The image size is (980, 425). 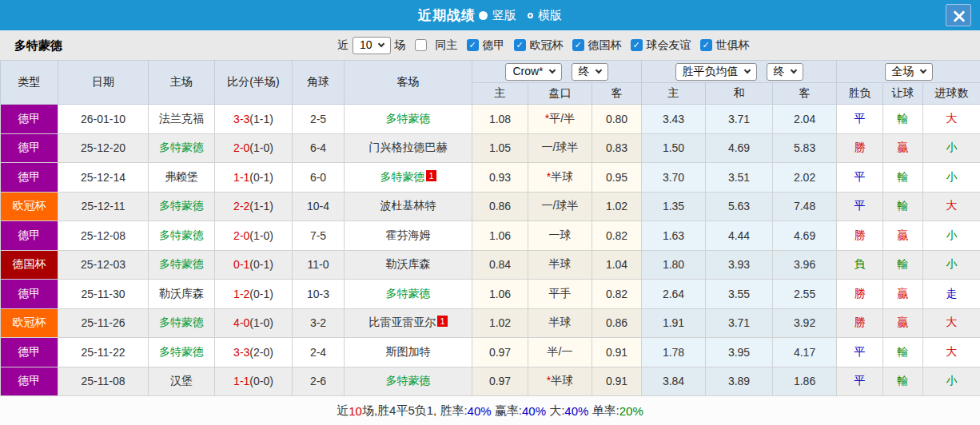 I want to click on horizontal-layout-radio-icon, so click(x=531, y=16).